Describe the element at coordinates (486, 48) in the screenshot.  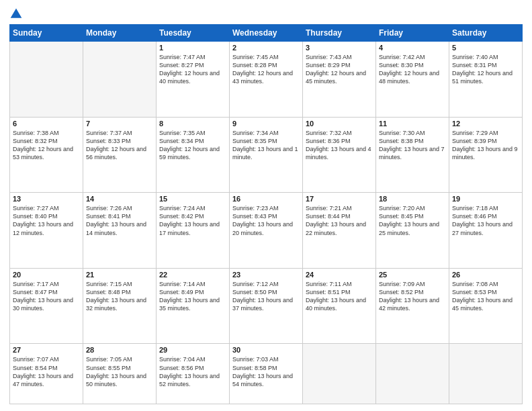
I see `day-number: 5` at that location.